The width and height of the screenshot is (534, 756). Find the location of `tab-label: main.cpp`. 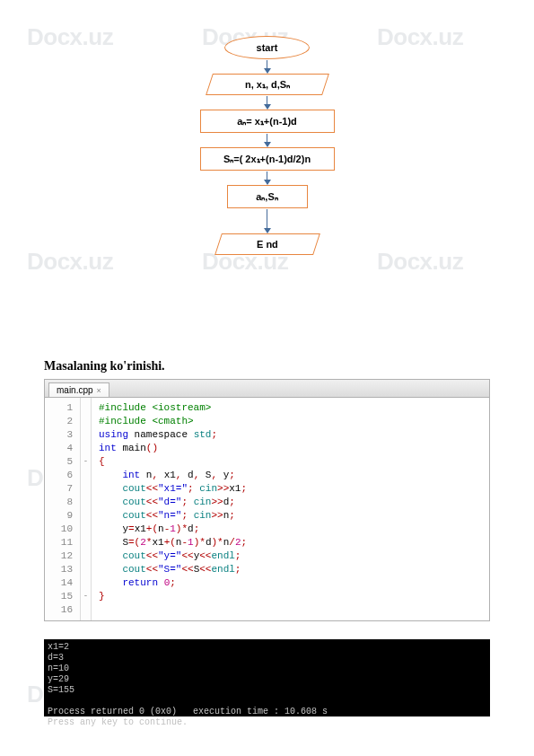

tab-label: main.cpp is located at coordinates (75, 390).